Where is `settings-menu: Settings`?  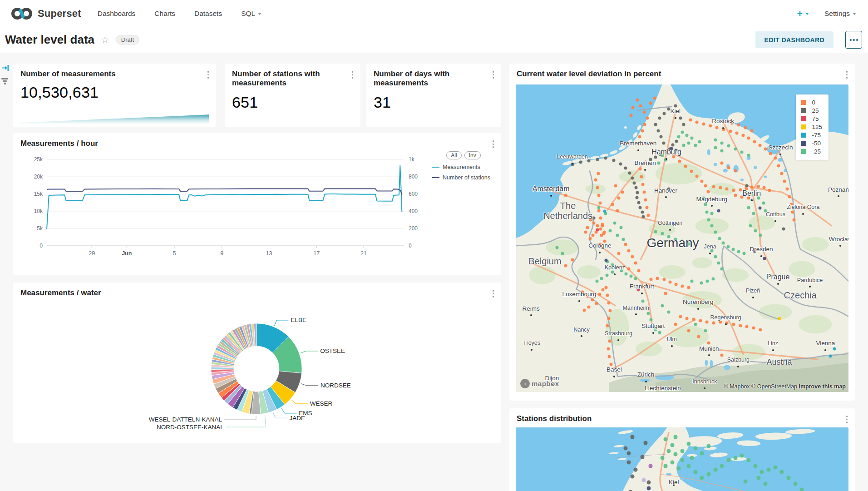
settings-menu: Settings is located at coordinates (840, 14).